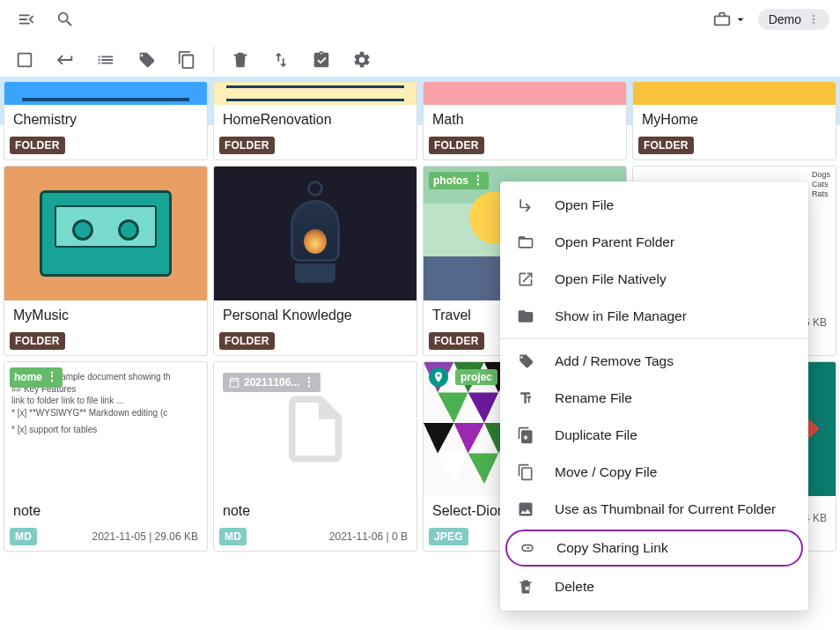 Image resolution: width=840 pixels, height=630 pixels. Describe the element at coordinates (734, 93) in the screenshot. I see `folder-thumb-myhome` at that location.